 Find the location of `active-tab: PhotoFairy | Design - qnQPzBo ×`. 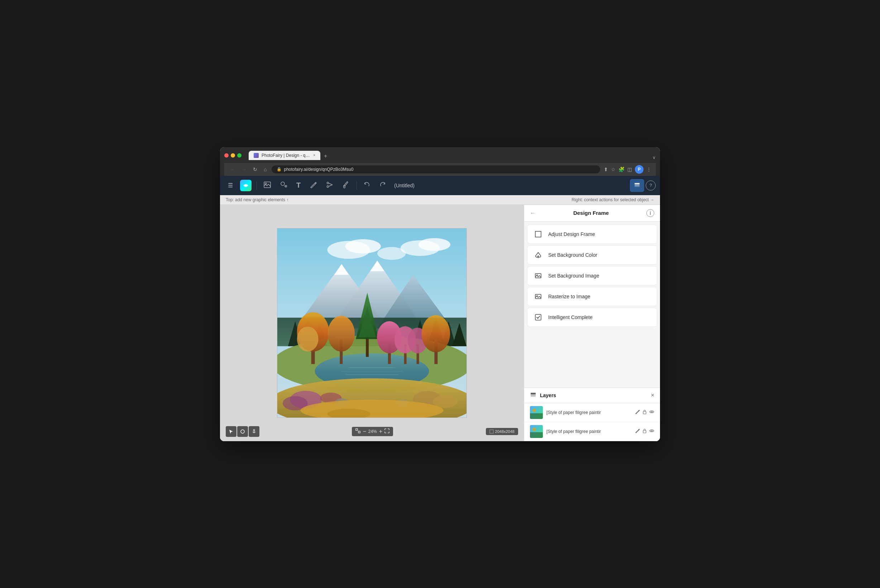

active-tab: PhotoFairy | Design - qnQPzBo × is located at coordinates (284, 155).